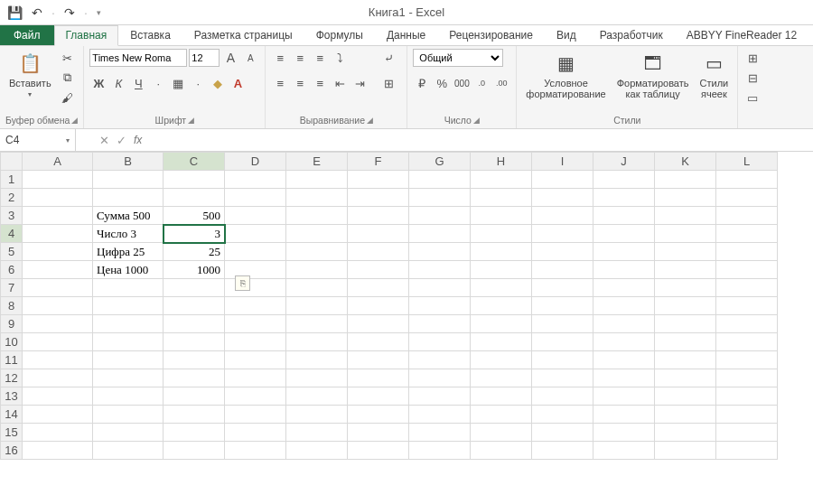 Image resolution: width=813 pixels, height=504 pixels. I want to click on cell-I15, so click(563, 433).